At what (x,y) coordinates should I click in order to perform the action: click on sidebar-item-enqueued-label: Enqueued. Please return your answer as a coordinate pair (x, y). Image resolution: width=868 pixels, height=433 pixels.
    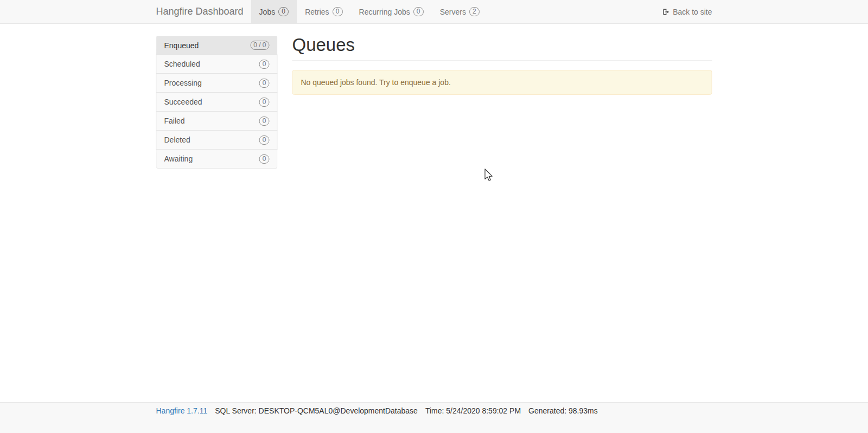
    Looking at the image, I should click on (182, 46).